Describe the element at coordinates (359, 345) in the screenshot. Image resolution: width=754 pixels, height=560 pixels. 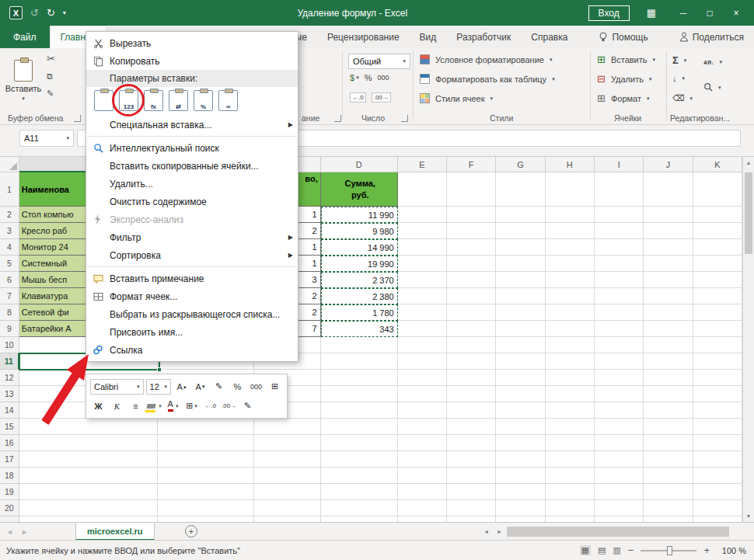
I see `cell-D10` at that location.